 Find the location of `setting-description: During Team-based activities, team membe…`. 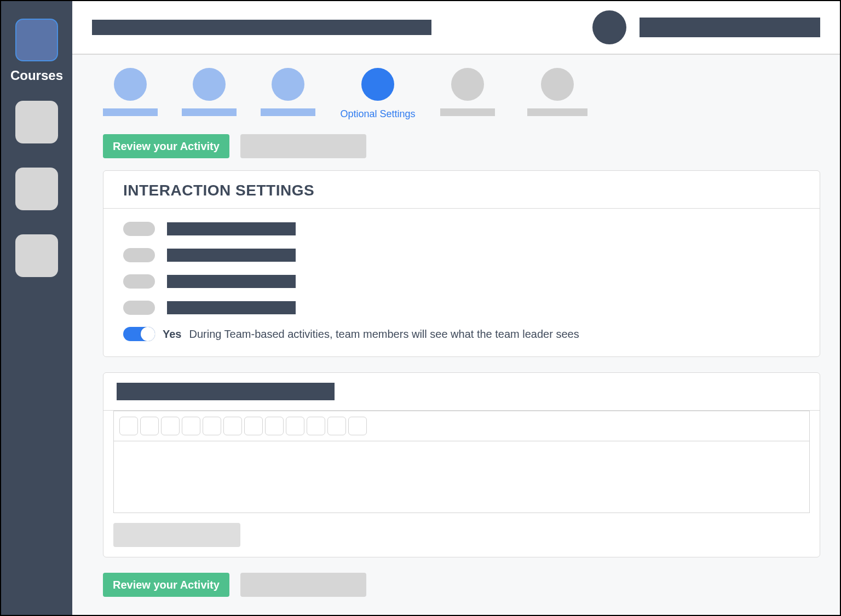

setting-description: During Team-based activities, team membe… is located at coordinates (384, 334).